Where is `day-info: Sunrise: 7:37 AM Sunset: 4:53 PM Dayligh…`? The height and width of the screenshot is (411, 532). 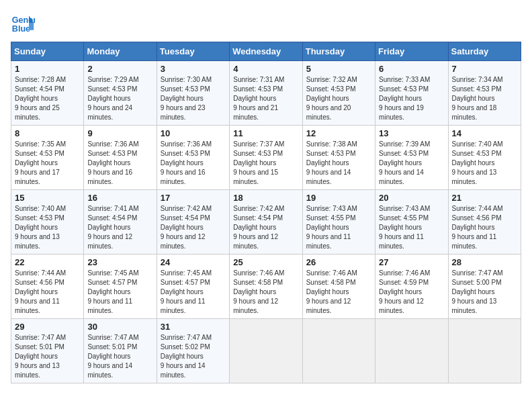
day-info: Sunrise: 7:37 AM Sunset: 4:53 PM Dayligh… is located at coordinates (266, 163).